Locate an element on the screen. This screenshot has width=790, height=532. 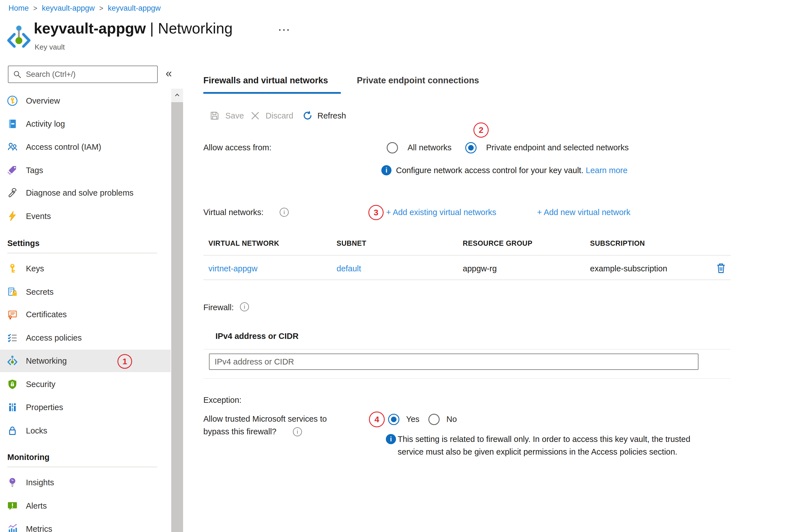
sidebar-item-diagnose: Diagnose and solve problems is located at coordinates (86, 193).